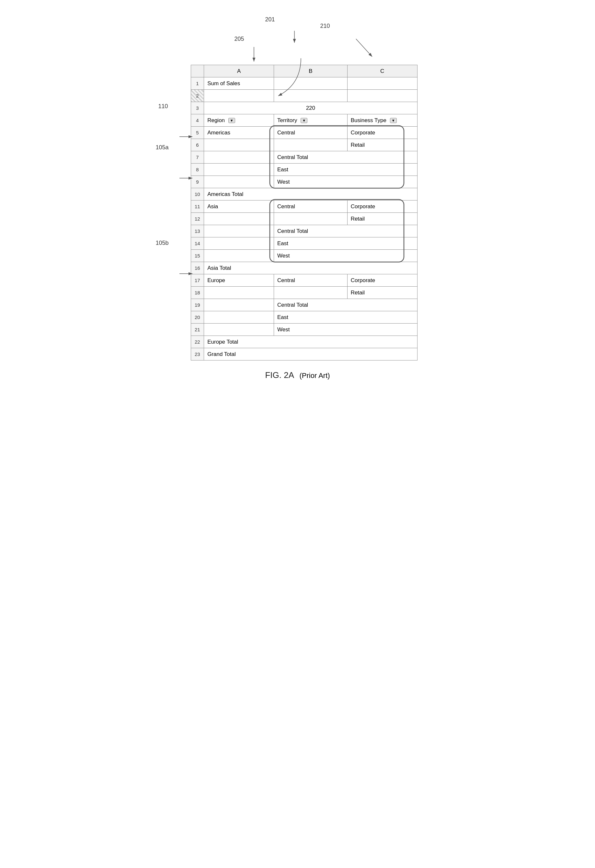 This screenshot has width=595, height=868. I want to click on row-num-16: 16, so click(197, 268).